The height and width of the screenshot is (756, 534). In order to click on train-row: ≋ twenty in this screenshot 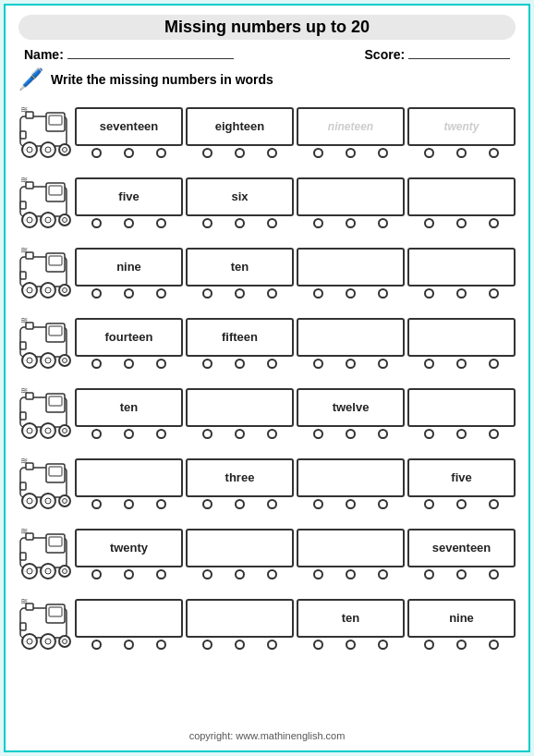, I will do `click(267, 554)`.